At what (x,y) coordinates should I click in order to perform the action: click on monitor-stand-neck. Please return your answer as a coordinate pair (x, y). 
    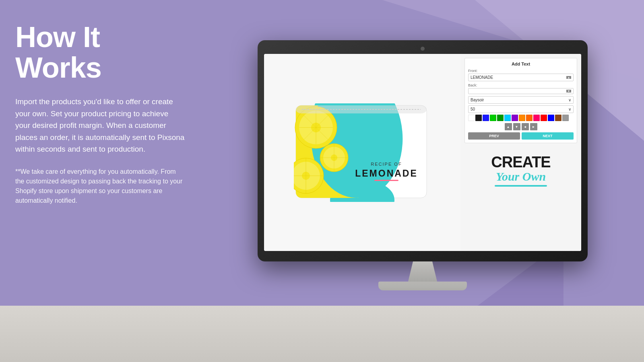
    Looking at the image, I should click on (423, 272).